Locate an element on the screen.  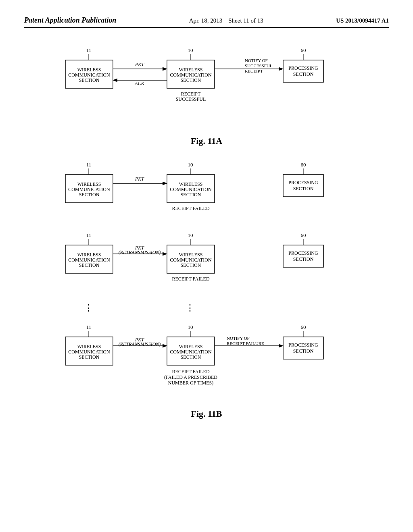
fig-11a-label: Fig. 11A is located at coordinates (206, 141).